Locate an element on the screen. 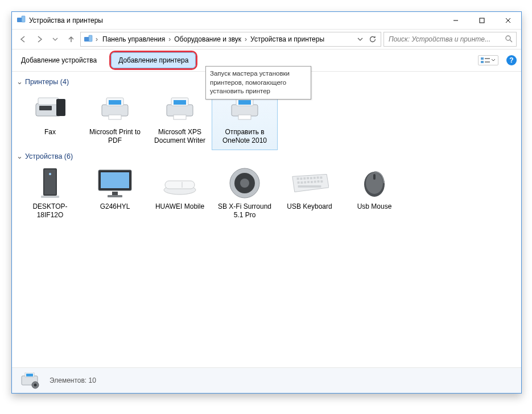 Image resolution: width=532 pixels, height=414 pixels. statusbar-icon is located at coordinates (31, 380).